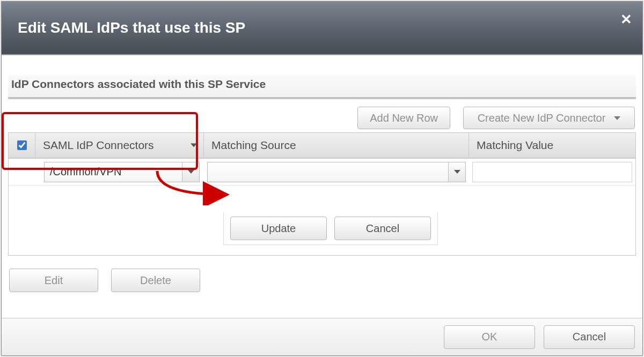 The height and width of the screenshot is (357, 644). What do you see at coordinates (328, 172) in the screenshot?
I see `matching-source-value` at bounding box center [328, 172].